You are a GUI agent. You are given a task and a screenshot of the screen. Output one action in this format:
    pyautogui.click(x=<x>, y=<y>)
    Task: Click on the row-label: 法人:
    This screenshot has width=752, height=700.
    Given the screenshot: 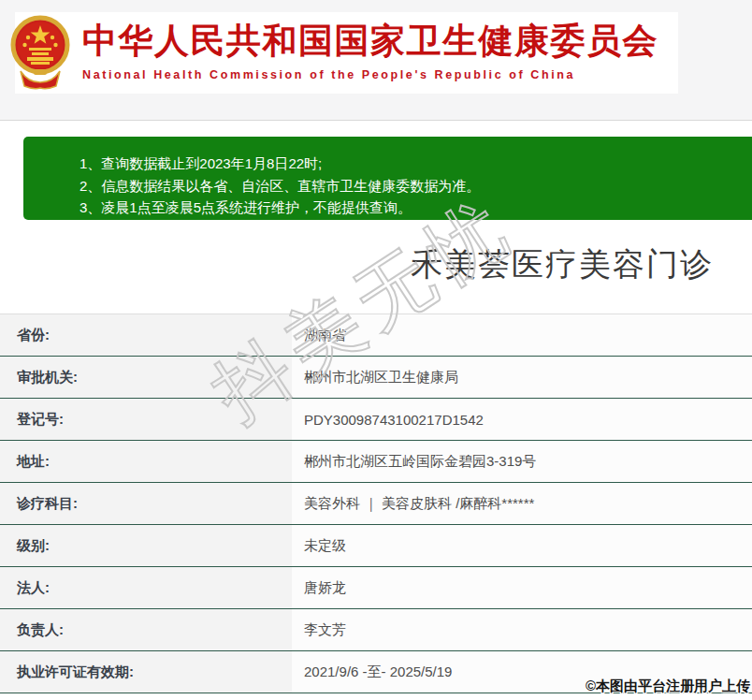 What is the action you would take?
    pyautogui.click(x=146, y=588)
    